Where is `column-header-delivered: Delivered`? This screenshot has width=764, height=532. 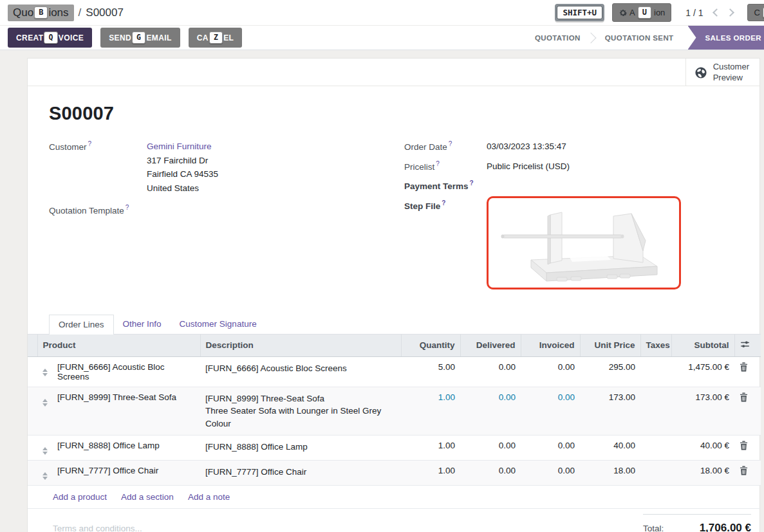 column-header-delivered: Delivered is located at coordinates (490, 345).